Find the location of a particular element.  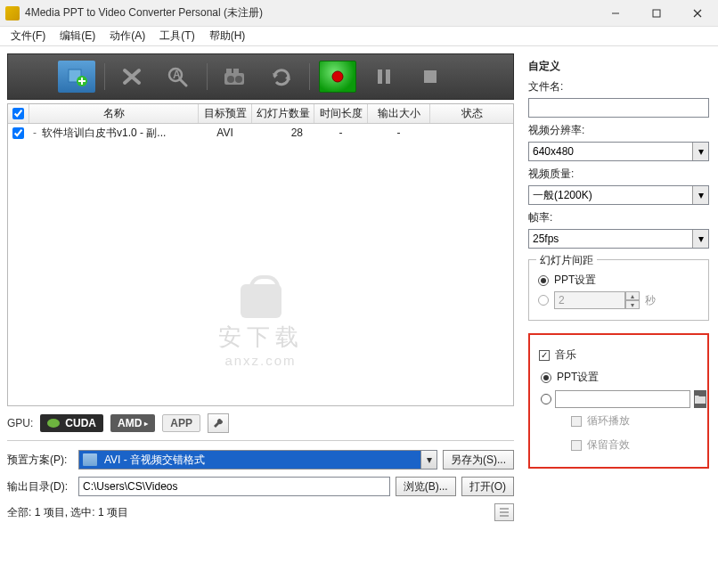

menu-action: 动作(A) is located at coordinates (127, 36).